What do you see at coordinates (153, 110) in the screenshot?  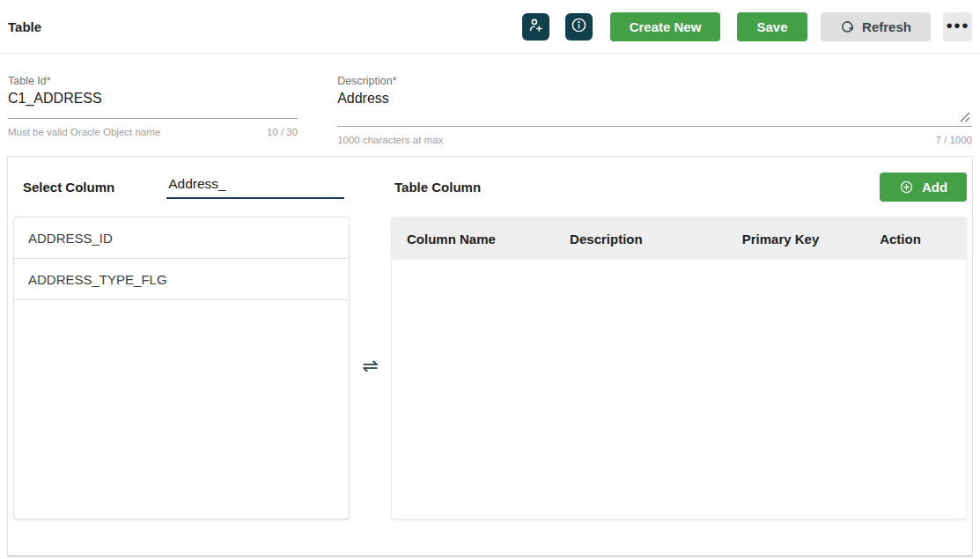 I see `table-id-field-group: Table Id* Must be valid Oracle Object na…` at bounding box center [153, 110].